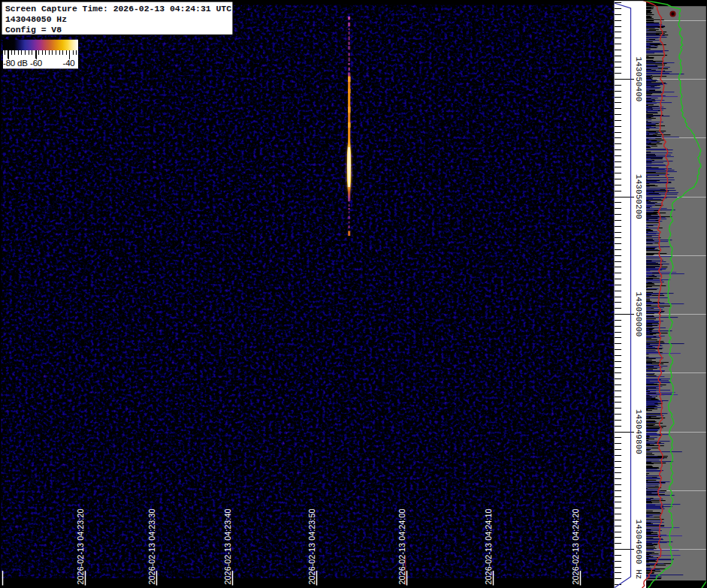  Describe the element at coordinates (639, 550) in the screenshot. I see `svg-text: 143049600 Hz` at that location.